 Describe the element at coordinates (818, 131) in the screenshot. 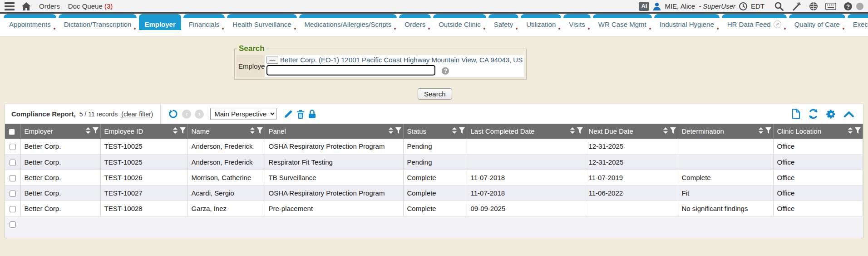

I see `column-header-clinic-location: Clinic Location` at that location.